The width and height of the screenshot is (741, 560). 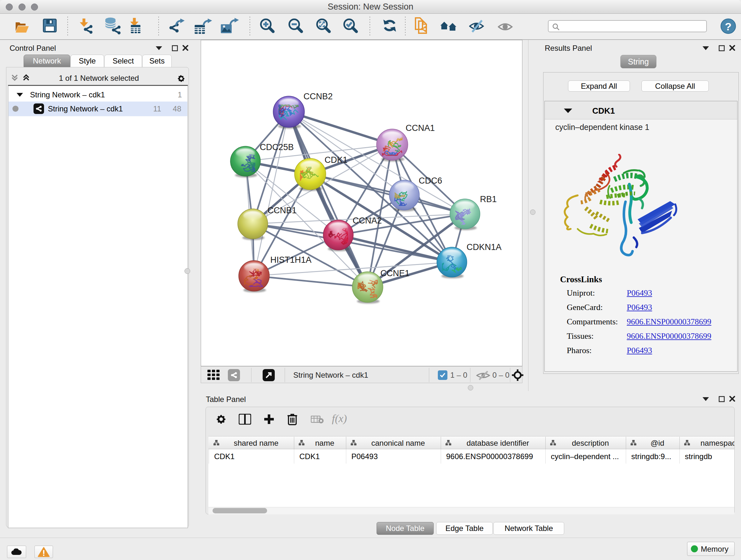 What do you see at coordinates (318, 97) in the screenshot?
I see `svg-text: CCNB2` at bounding box center [318, 97].